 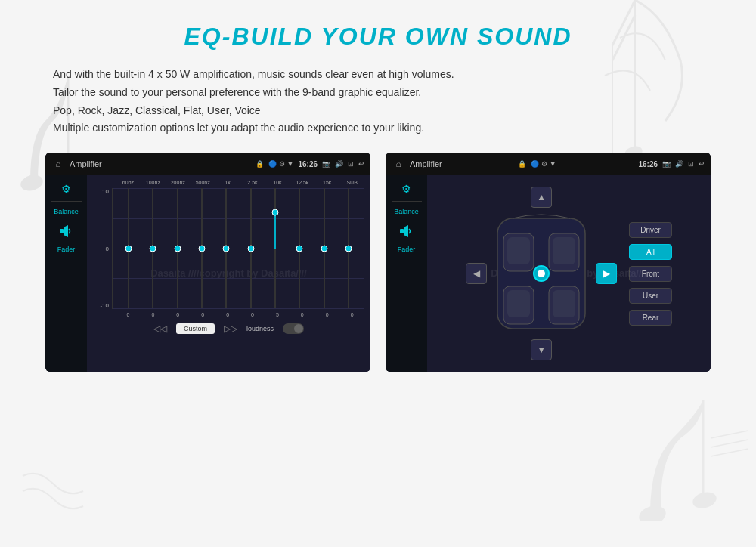 What do you see at coordinates (541, 197) in the screenshot?
I see `up-arrow-btn: ▲` at bounding box center [541, 197].